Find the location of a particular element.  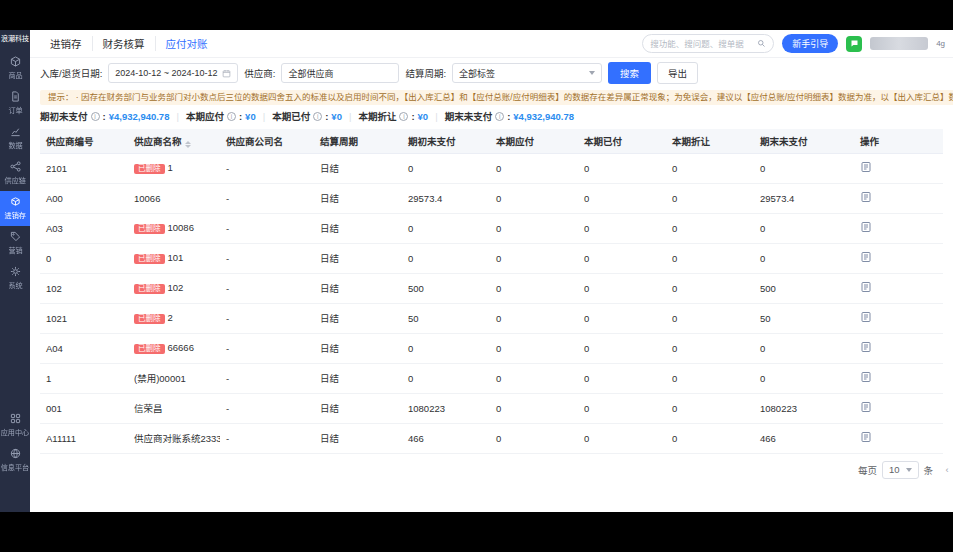

messenger-icon is located at coordinates (854, 44).